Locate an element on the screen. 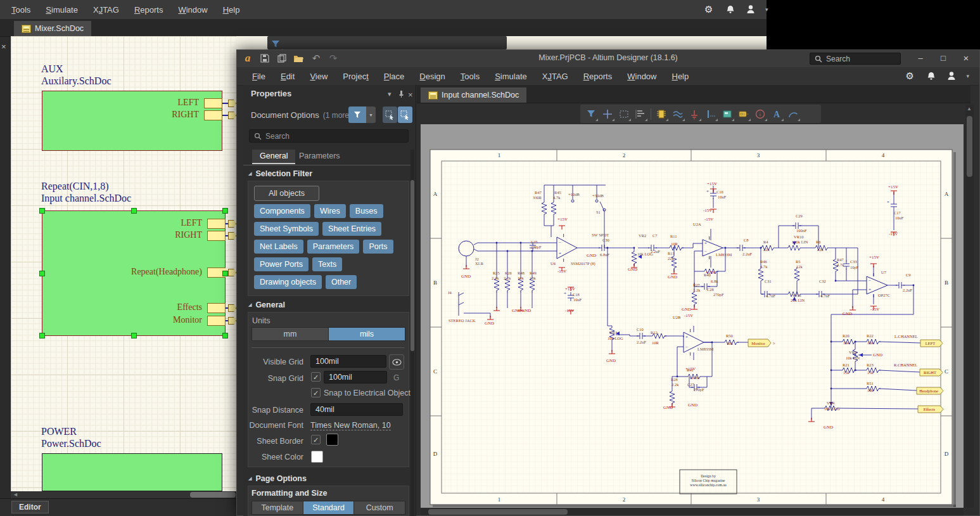 The height and width of the screenshot is (516, 980). maximize-button: □ is located at coordinates (943, 58).